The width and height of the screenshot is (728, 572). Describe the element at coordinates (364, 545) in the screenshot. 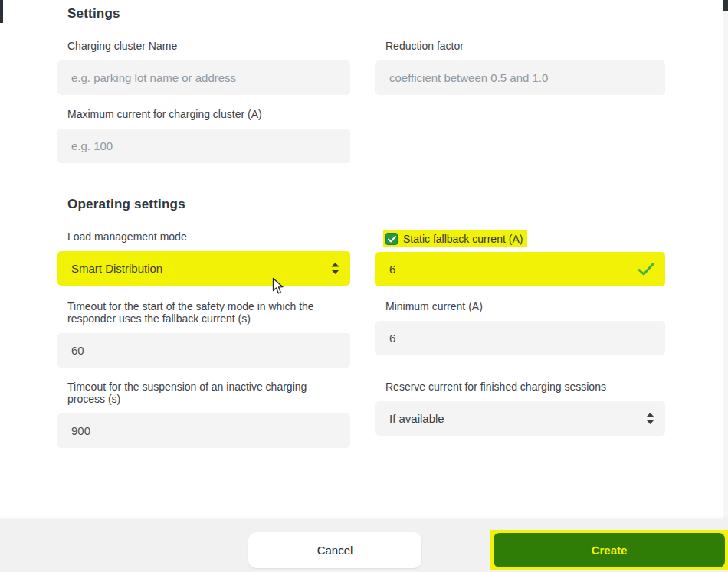

I see `modal-footer: Cancel Create` at that location.